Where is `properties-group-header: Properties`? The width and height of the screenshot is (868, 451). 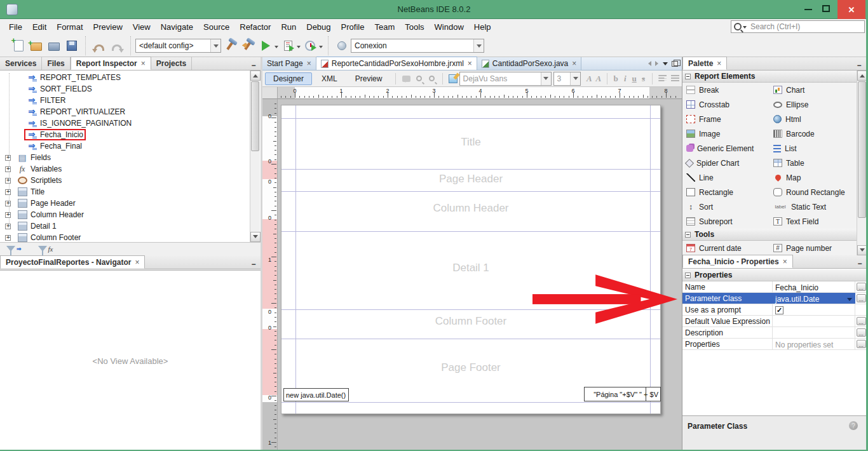
properties-group-header: Properties is located at coordinates (775, 276).